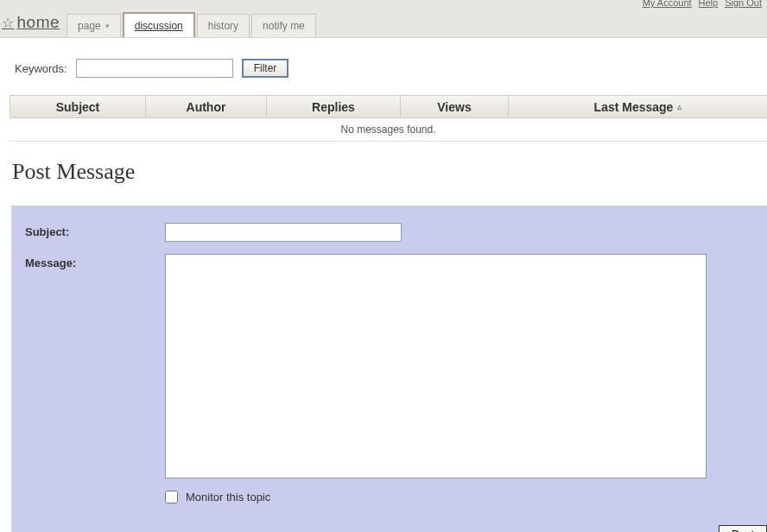 The width and height of the screenshot is (767, 532). Describe the element at coordinates (90, 26) in the screenshot. I see `tab-label: page` at that location.